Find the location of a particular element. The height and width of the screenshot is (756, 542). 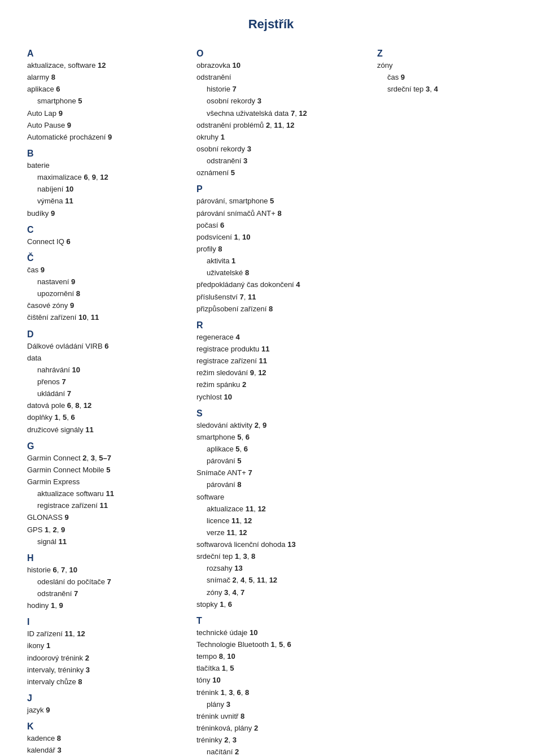

index-entry: trénink uvnitř 8 is located at coordinates (282, 716).